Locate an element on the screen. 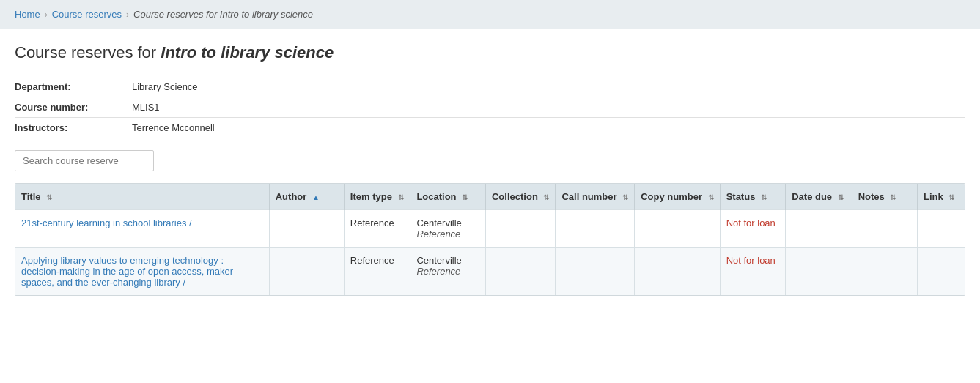  notes-sort-icon: ⇅ is located at coordinates (893, 198).